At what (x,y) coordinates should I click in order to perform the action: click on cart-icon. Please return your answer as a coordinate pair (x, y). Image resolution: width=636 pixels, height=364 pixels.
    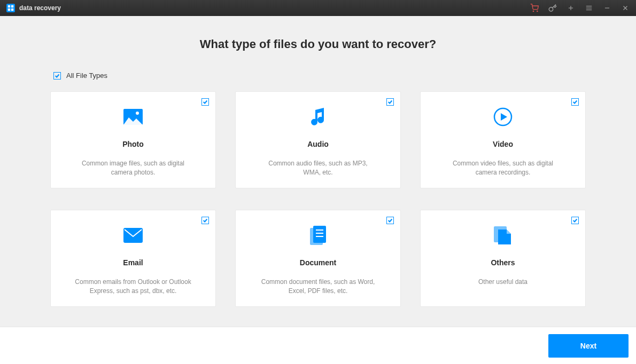
    Looking at the image, I should click on (534, 8).